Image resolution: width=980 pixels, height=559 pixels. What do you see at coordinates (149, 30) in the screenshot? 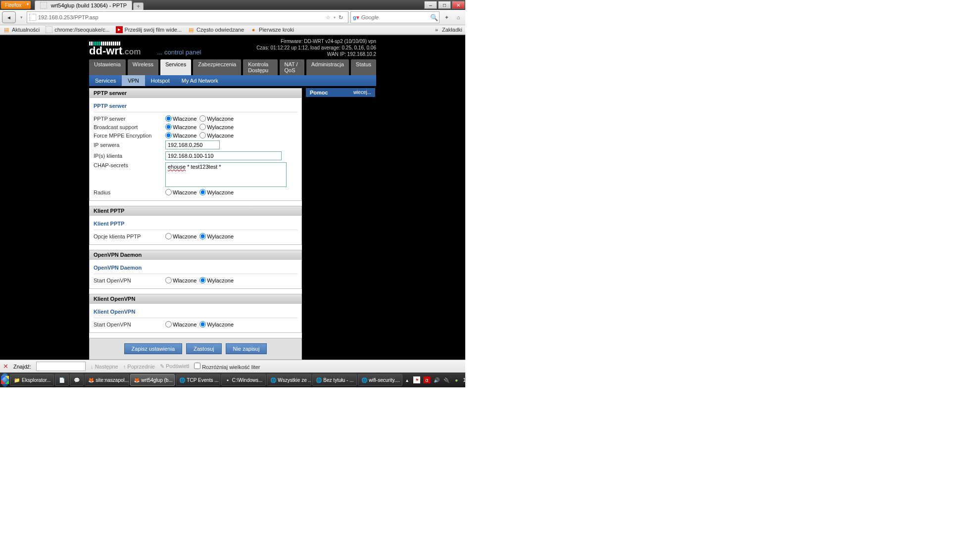
I see `bookmark-item: ▶Prześlij swój film wide...` at bounding box center [149, 30].